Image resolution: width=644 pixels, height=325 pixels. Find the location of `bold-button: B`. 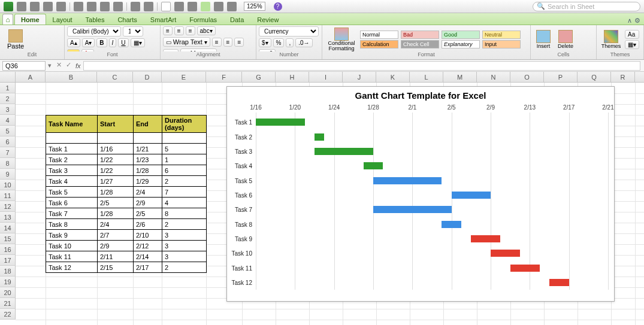

bold-button: B is located at coordinates (102, 43).